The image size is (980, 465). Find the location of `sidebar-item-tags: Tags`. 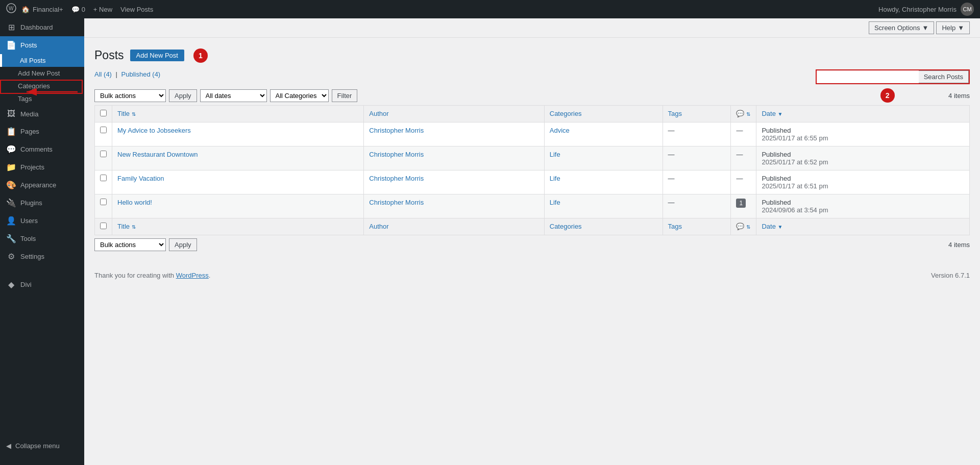

sidebar-item-tags: Tags is located at coordinates (42, 99).